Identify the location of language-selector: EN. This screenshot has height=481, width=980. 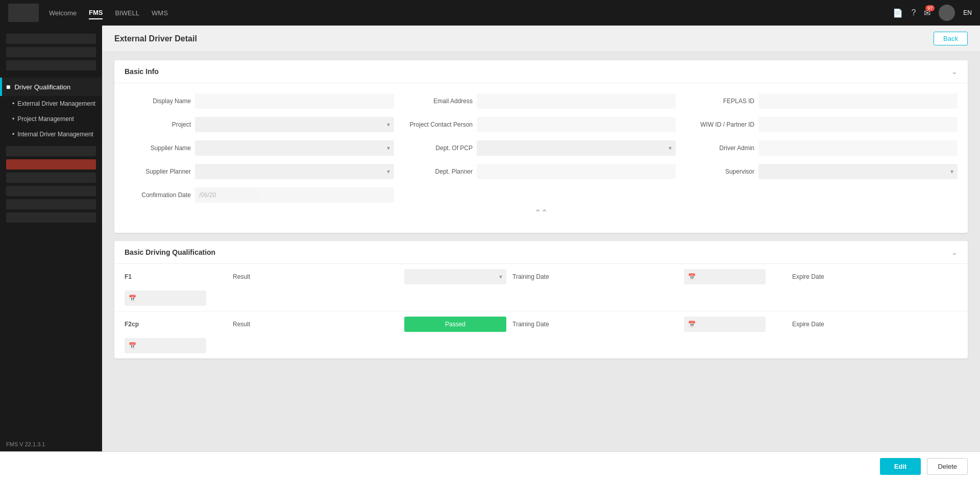
(968, 13).